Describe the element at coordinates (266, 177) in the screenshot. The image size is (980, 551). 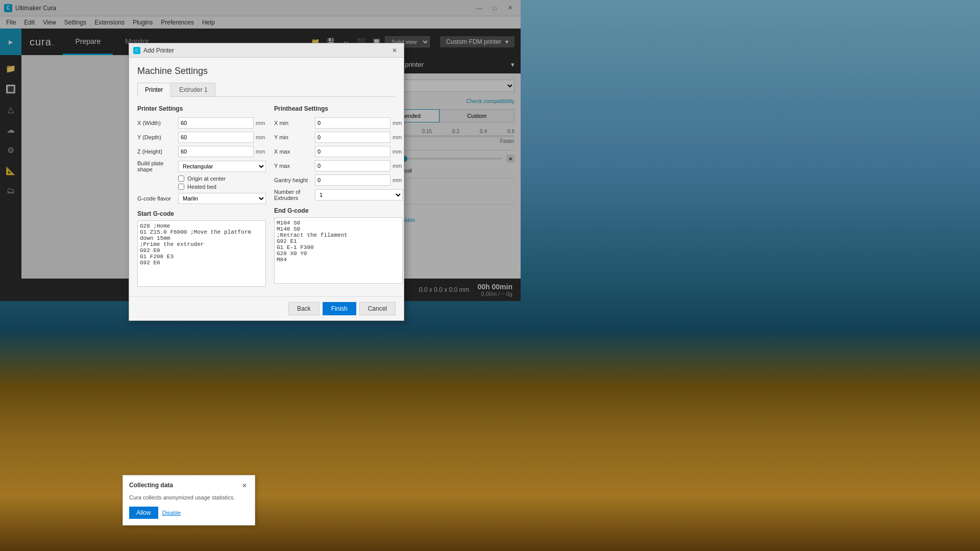
I see `dialog-body: Machine Settings Printer Extruder 1 Prin…` at that location.